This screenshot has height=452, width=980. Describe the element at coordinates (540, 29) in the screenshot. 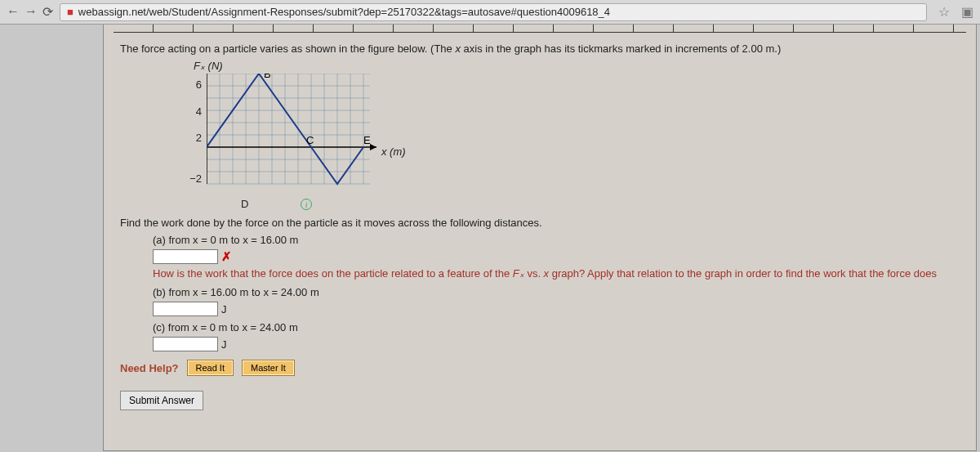

I see `measurement-ruler` at that location.